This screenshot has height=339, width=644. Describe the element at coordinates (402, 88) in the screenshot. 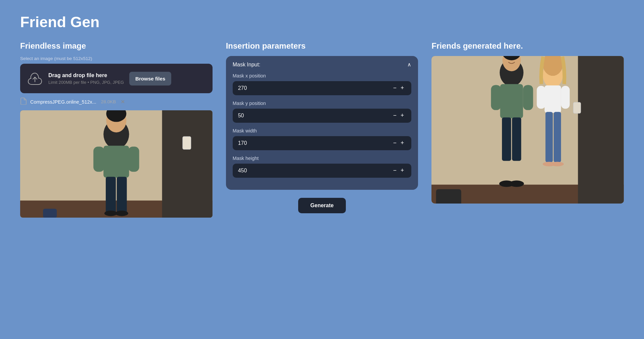

I see `param-plus-0: +` at that location.